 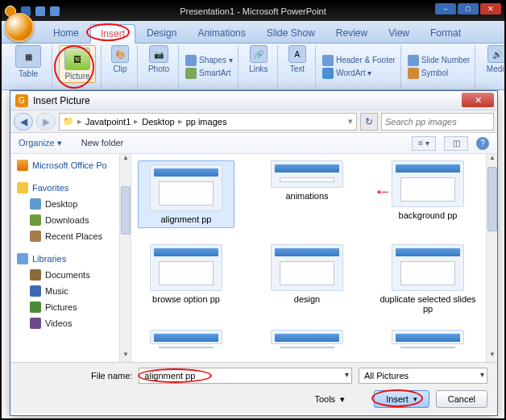 I want to click on cancel-button: Cancel, so click(x=462, y=399).